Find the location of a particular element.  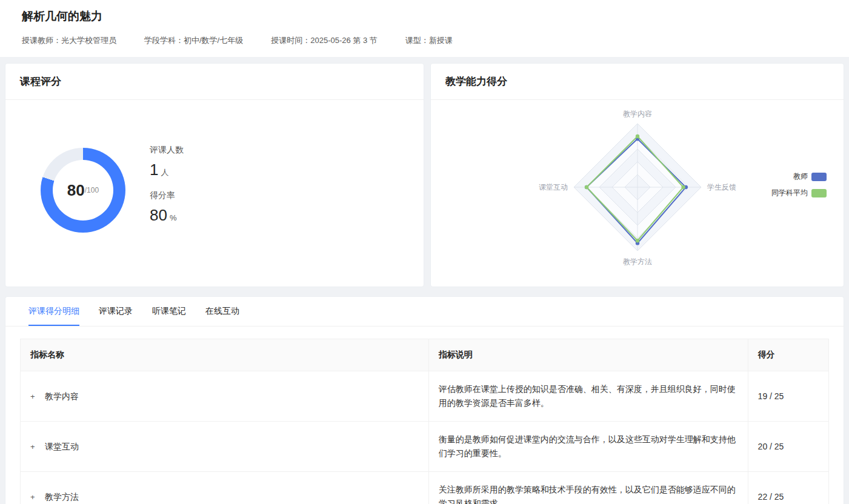

indicator-name: 教学方法 is located at coordinates (62, 497).